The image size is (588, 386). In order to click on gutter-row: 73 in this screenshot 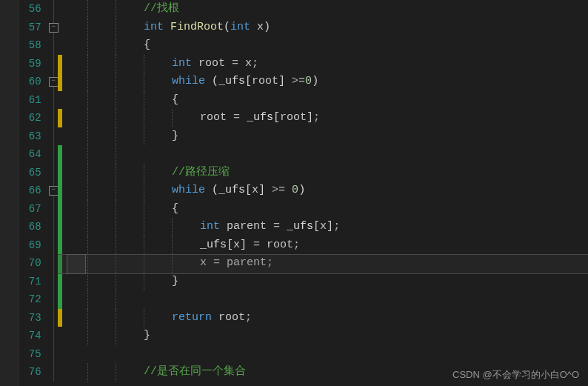, I will do `click(29, 319)`.